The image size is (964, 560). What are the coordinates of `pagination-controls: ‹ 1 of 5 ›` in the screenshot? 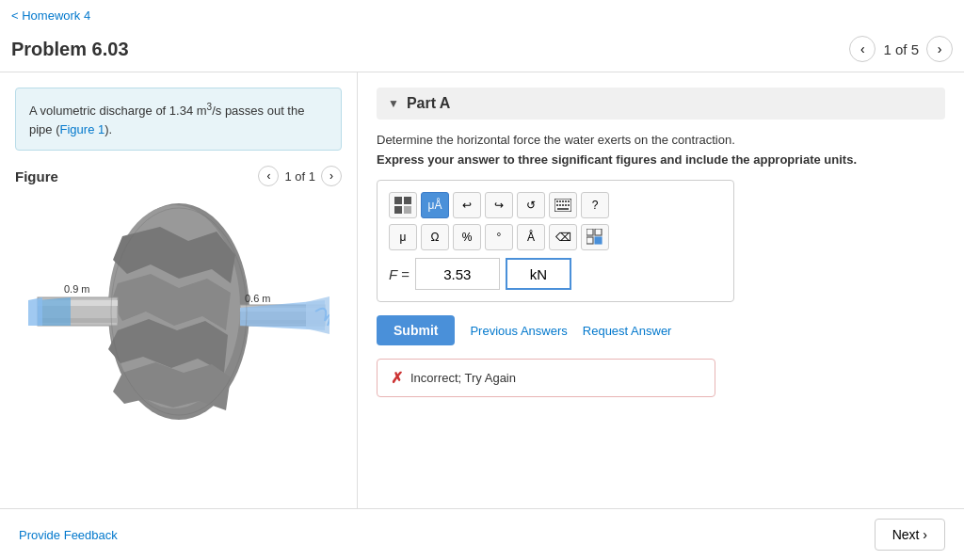 It's located at (901, 49).